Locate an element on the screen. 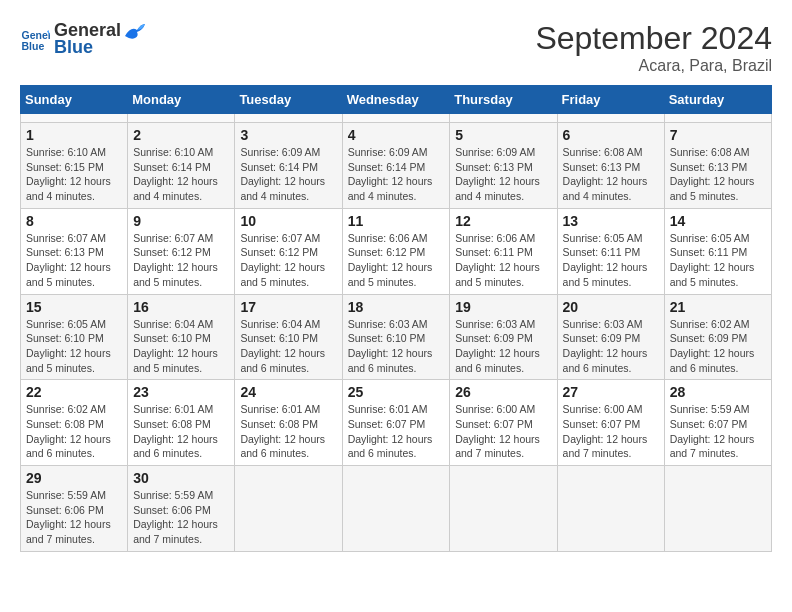 The image size is (792, 612). day-number: 24 is located at coordinates (288, 392).